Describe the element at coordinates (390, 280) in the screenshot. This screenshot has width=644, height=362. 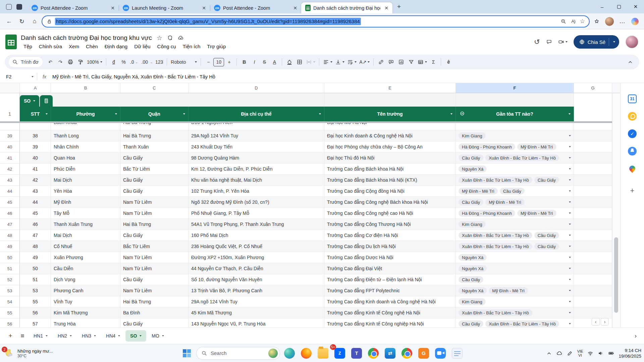
I see `cell-truong: Trường Cao đẳng Điện tử – Điện lạnh Hà N…` at that location.